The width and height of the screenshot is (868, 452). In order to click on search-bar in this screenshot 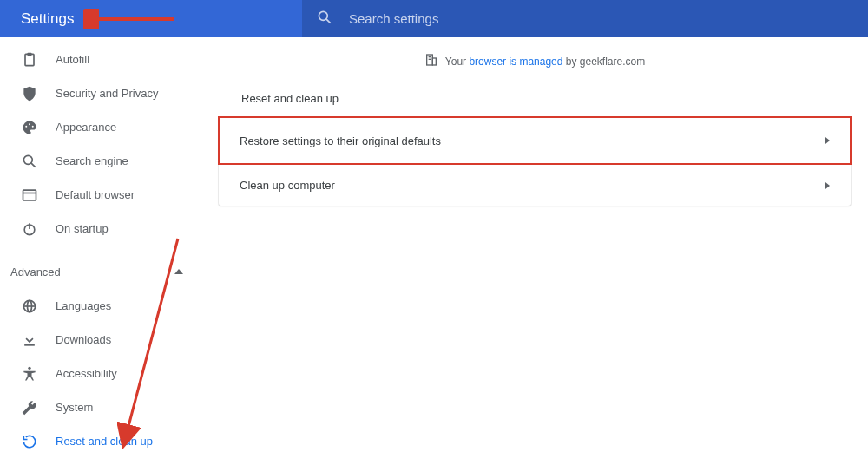, I will do `click(585, 19)`.